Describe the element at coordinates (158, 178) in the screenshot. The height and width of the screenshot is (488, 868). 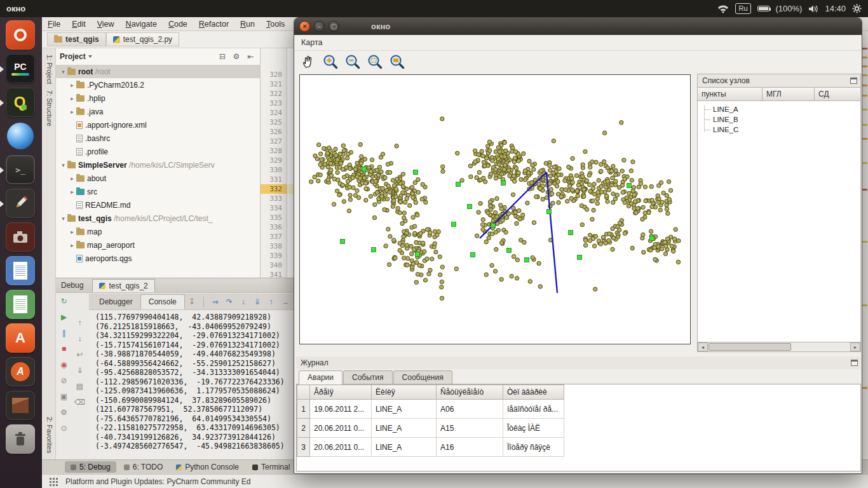
I see `project-tree-item: ▸about` at that location.